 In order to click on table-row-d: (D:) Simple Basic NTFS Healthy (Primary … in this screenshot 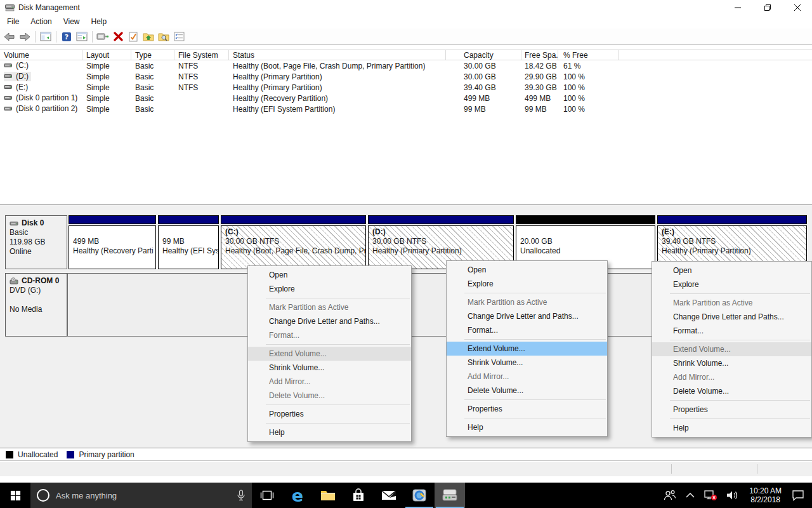, I will do `click(406, 76)`.